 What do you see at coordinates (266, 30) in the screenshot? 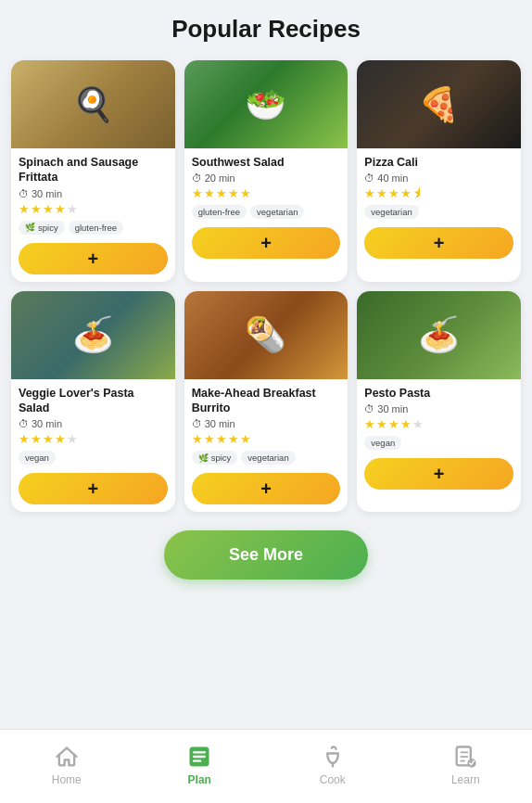
I see `page-title: Popular Recipes` at bounding box center [266, 30].